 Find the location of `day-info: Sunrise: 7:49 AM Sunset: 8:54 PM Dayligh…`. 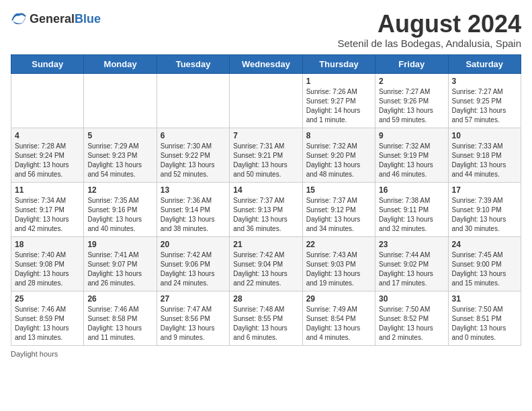

day-info: Sunrise: 7:49 AM Sunset: 8:54 PM Dayligh… is located at coordinates (339, 324).